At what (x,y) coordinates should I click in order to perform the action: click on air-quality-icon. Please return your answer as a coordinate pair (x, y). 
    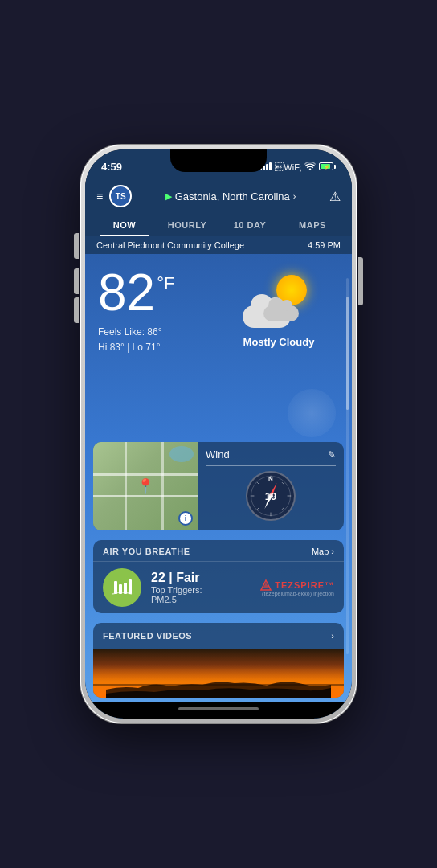
    Looking at the image, I should click on (122, 588).